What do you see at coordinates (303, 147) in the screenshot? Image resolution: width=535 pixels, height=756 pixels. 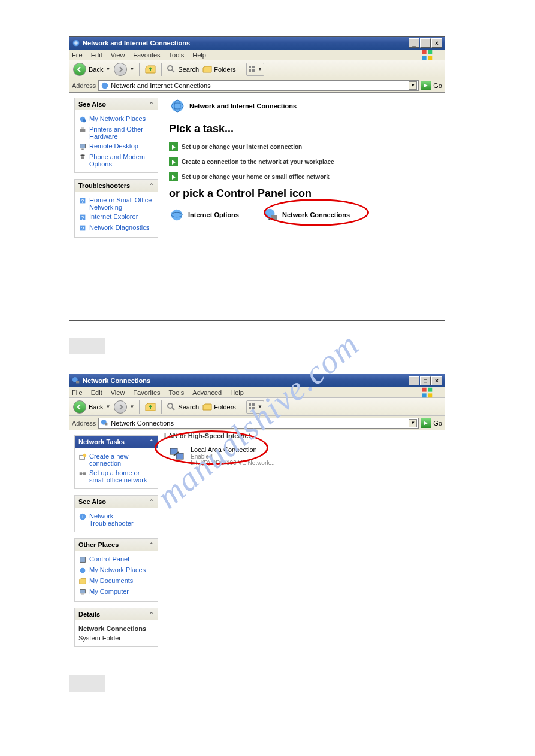 I see `task-setup-internet: Set up or change your Internet connectio…` at bounding box center [303, 147].